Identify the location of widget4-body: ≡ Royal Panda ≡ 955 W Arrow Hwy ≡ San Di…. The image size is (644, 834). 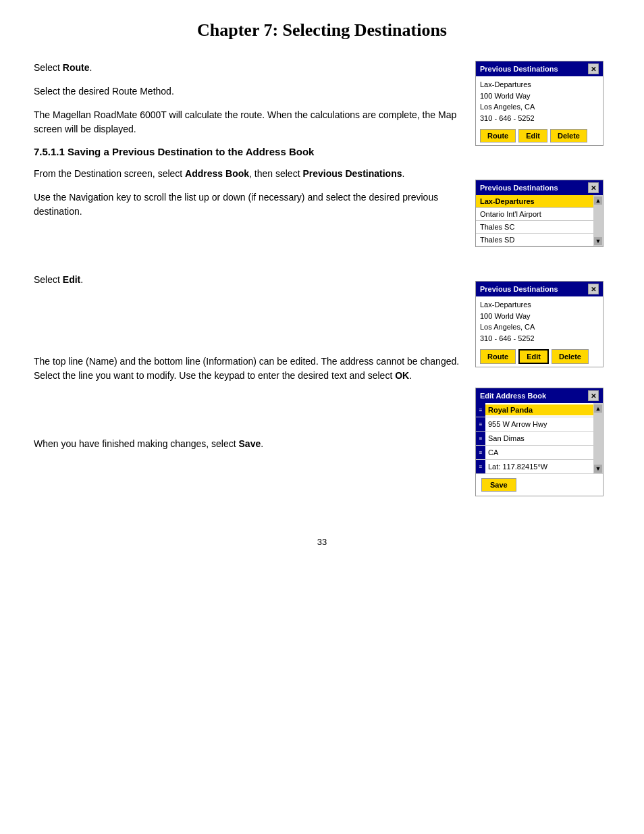
(539, 439).